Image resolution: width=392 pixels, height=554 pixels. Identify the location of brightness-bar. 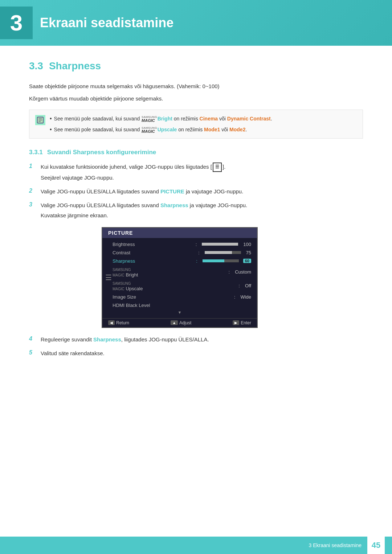
(220, 244).